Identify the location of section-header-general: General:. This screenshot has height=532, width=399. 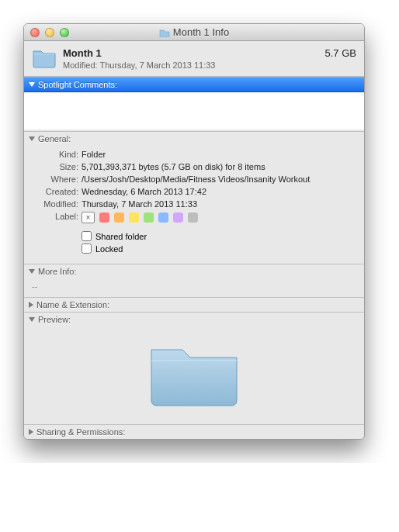
(194, 139).